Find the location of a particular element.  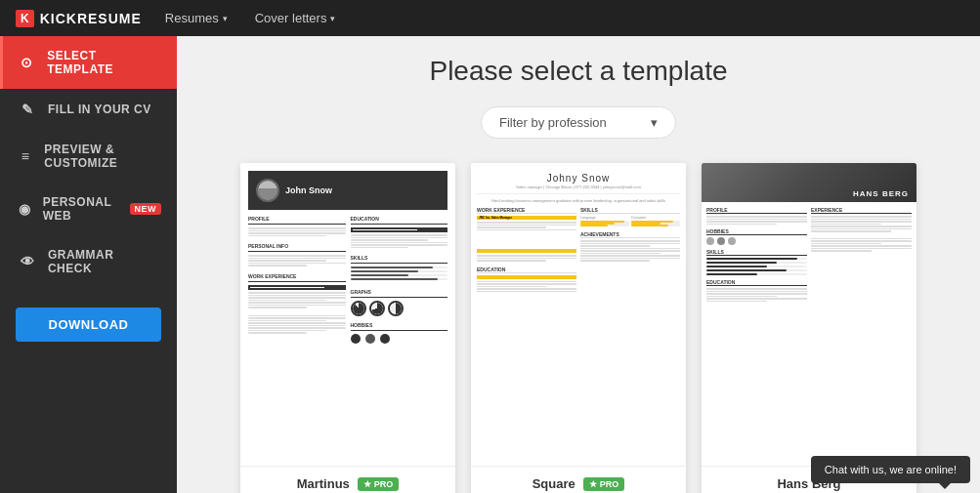

download-button: DOWNLOAD is located at coordinates (88, 324).